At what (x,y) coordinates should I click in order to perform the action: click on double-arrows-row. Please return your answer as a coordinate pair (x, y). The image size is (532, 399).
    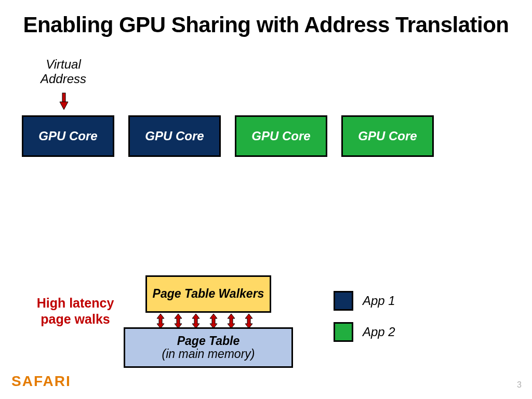
    Looking at the image, I should click on (205, 321).